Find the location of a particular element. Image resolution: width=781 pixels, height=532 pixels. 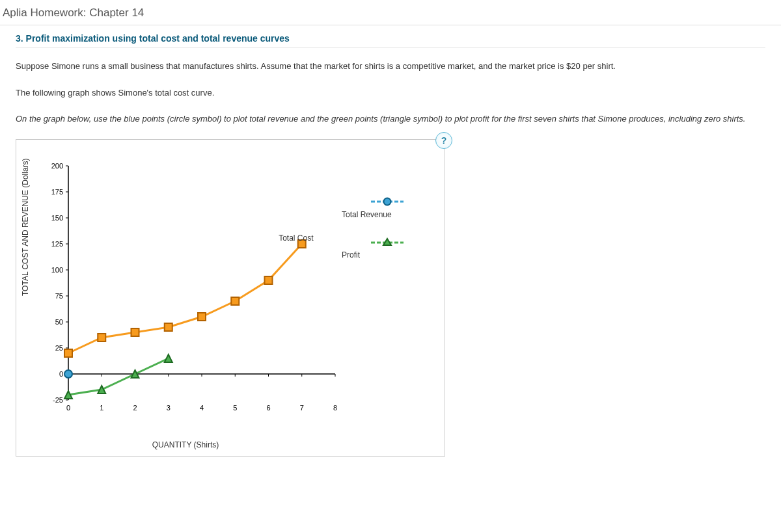

svg-text: 200 is located at coordinates (57, 166).